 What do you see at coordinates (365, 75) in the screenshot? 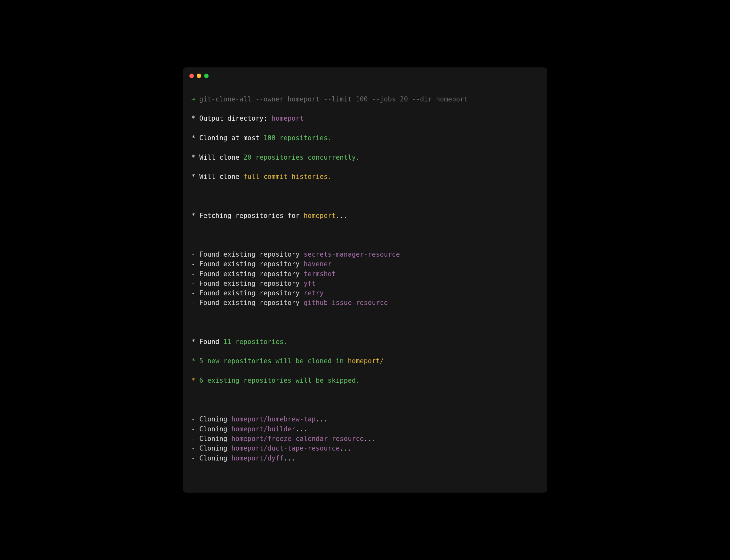
I see `titlebar` at bounding box center [365, 75].